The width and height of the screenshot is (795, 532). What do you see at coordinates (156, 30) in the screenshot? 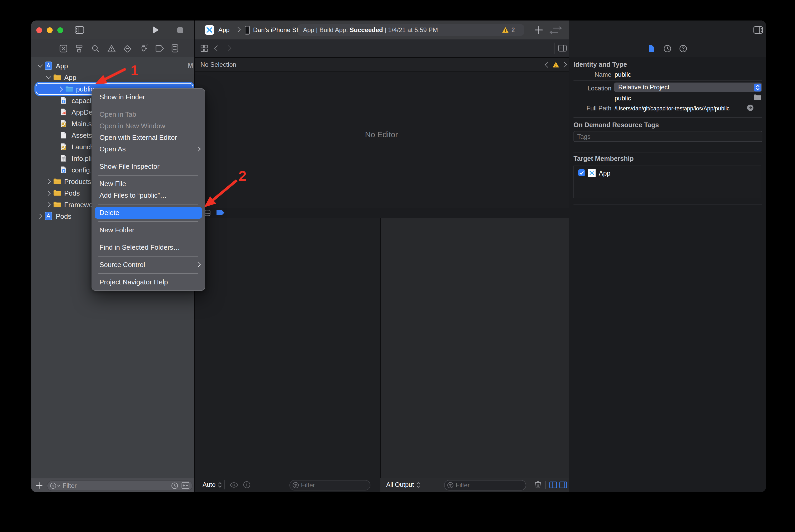
I see `run-button` at bounding box center [156, 30].